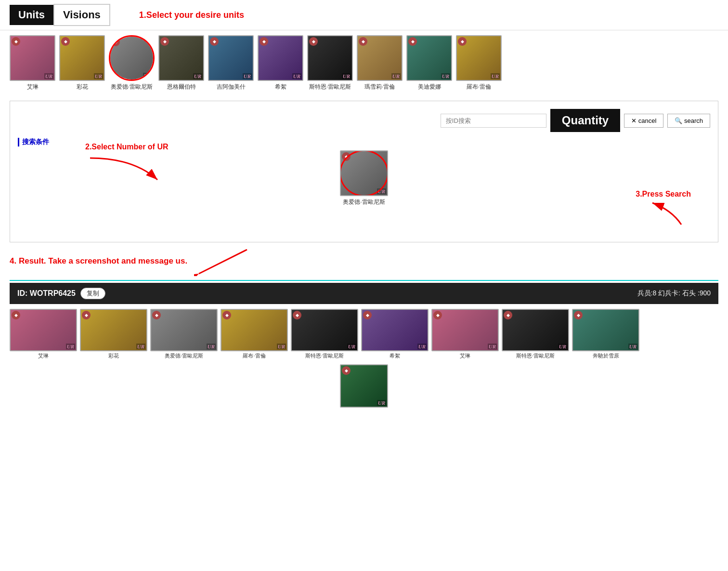 The image size is (728, 571). What do you see at coordinates (184, 330) in the screenshot?
I see `result-unit-image-2: ◆UR` at bounding box center [184, 330].